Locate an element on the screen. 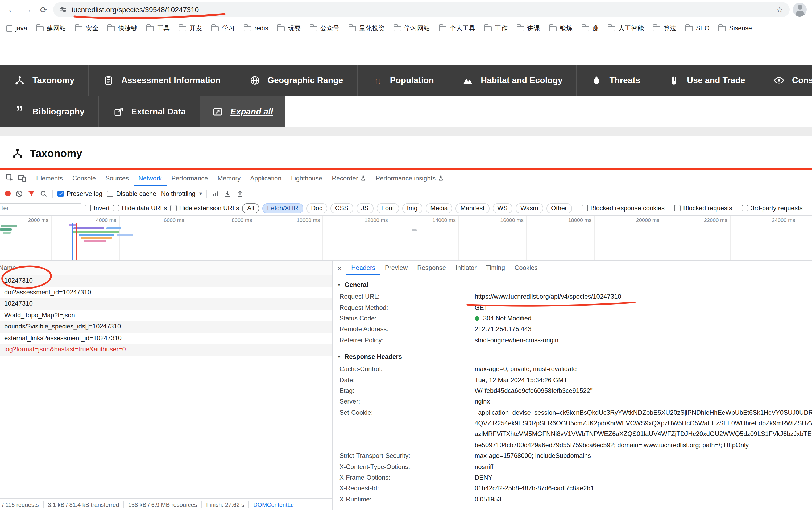 This screenshot has width=812, height=510. tab-lighthouse: Lighthouse is located at coordinates (307, 178).